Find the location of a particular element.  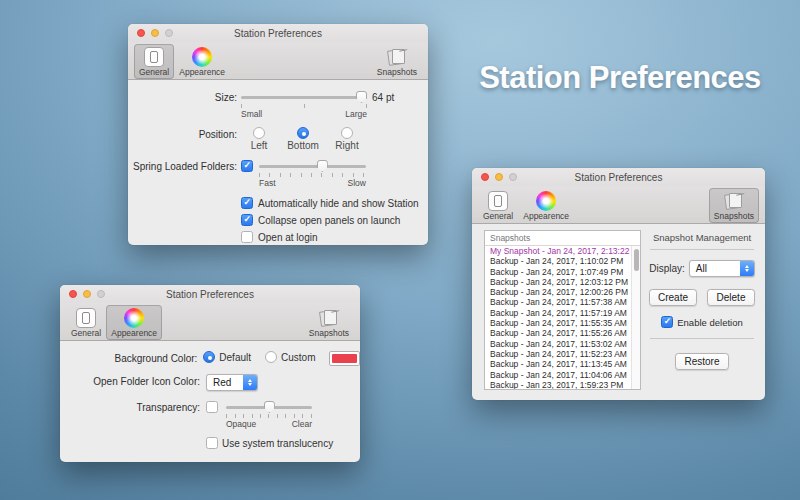

snapshots-list-rows: My Snapshot - Jan 24, 2017, 2:13:22 PM B… is located at coordinates (562, 318).